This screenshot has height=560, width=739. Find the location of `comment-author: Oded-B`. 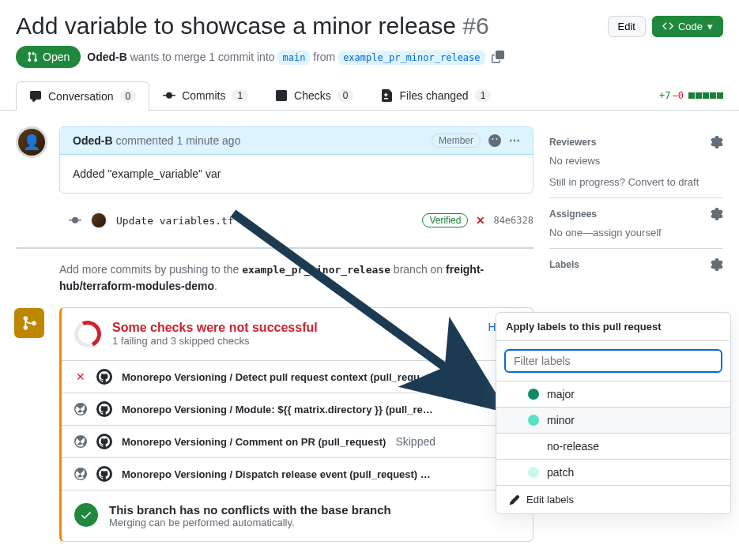

comment-author: Oded-B is located at coordinates (93, 141).